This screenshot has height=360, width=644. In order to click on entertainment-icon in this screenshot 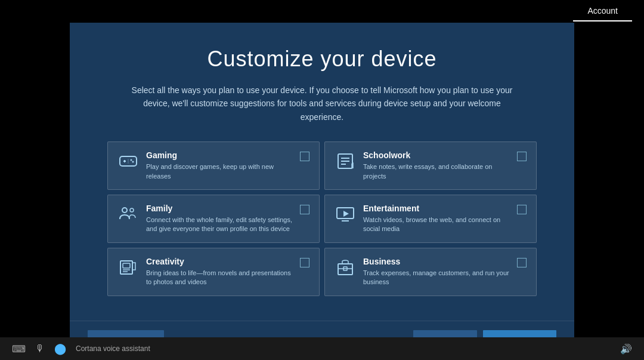, I will do `click(345, 214)`.